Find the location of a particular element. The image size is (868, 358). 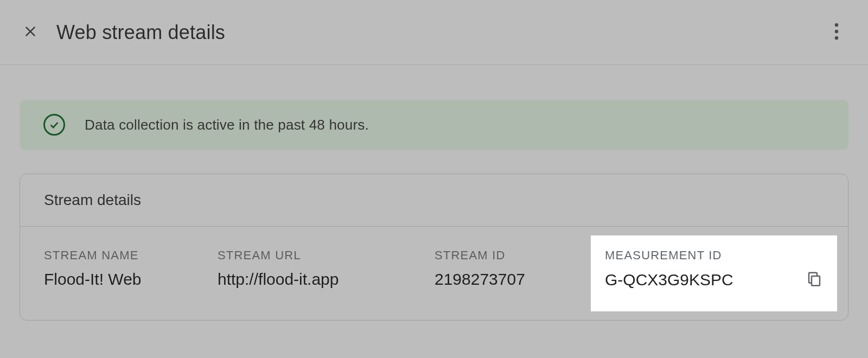

page-title: Web stream details is located at coordinates (141, 33).